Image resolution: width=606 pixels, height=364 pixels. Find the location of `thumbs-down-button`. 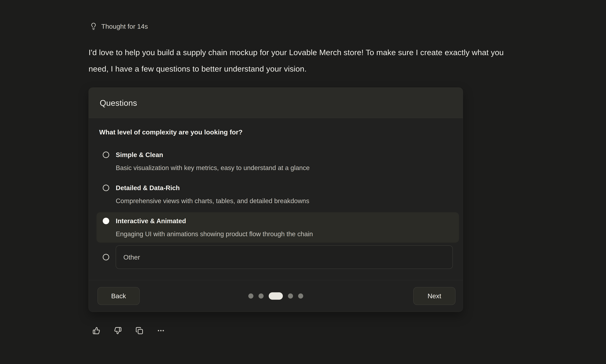

thumbs-down-button is located at coordinates (118, 331).